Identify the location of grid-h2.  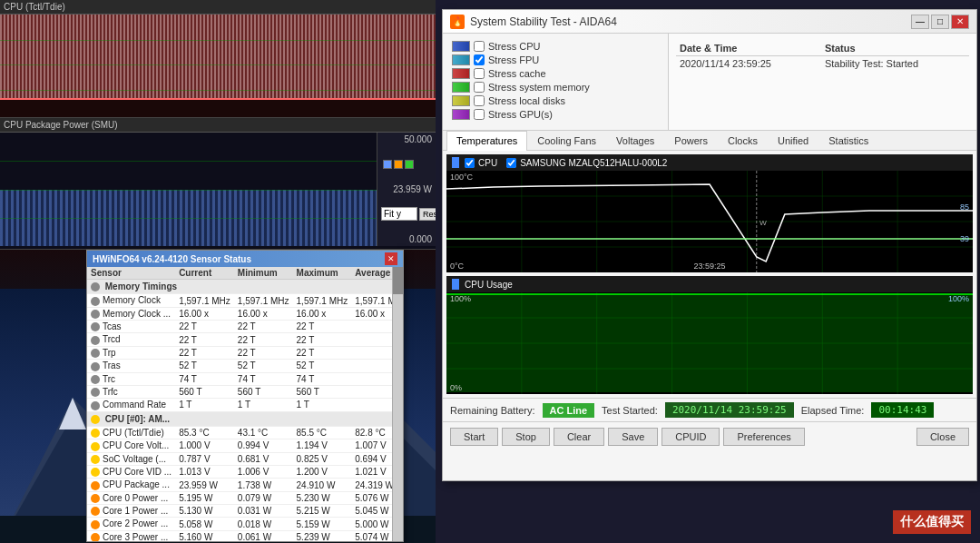
(218, 65).